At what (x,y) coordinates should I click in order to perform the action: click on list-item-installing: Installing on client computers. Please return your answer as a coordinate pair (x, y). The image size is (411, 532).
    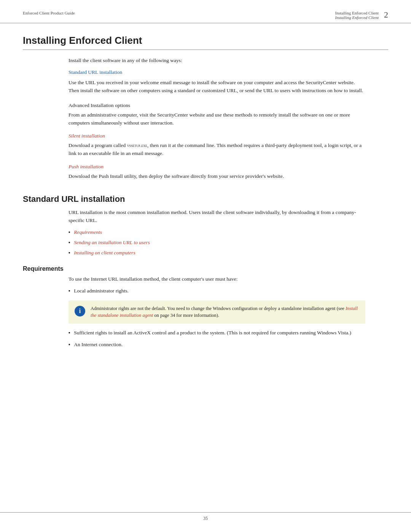
    Looking at the image, I should click on (217, 253).